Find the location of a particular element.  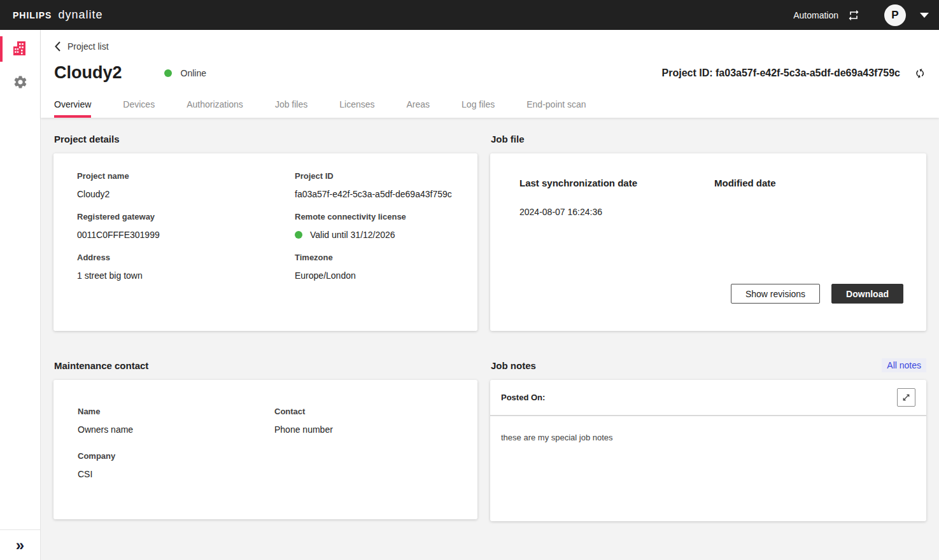

download-button: Download is located at coordinates (867, 294).